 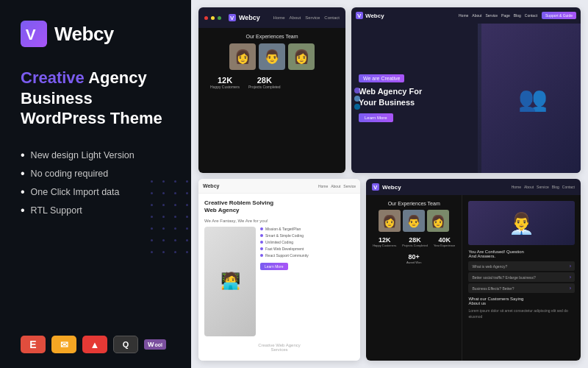 What do you see at coordinates (359, 15) in the screenshot?
I see `pr-logo-icon: V` at bounding box center [359, 15].